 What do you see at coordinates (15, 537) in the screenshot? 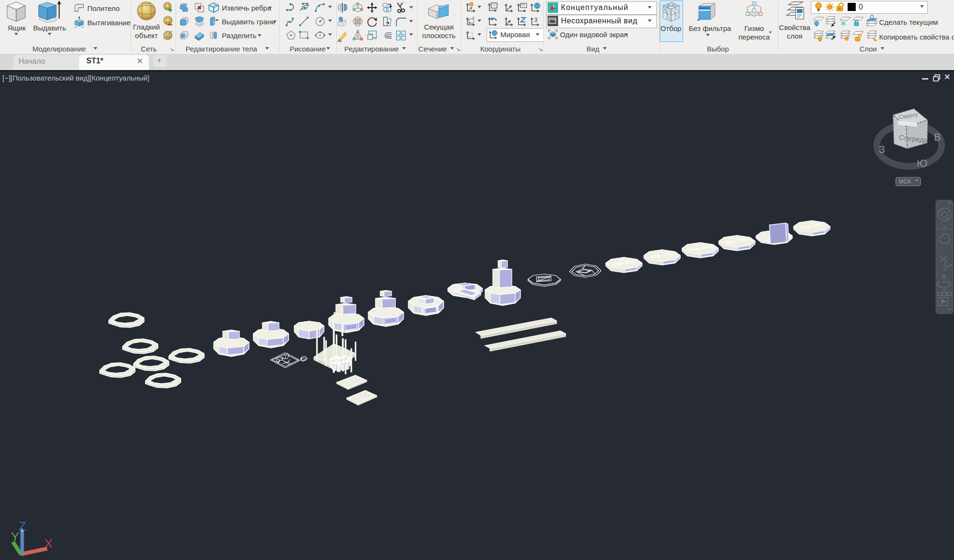
I see `svg-text: Y` at bounding box center [15, 537].